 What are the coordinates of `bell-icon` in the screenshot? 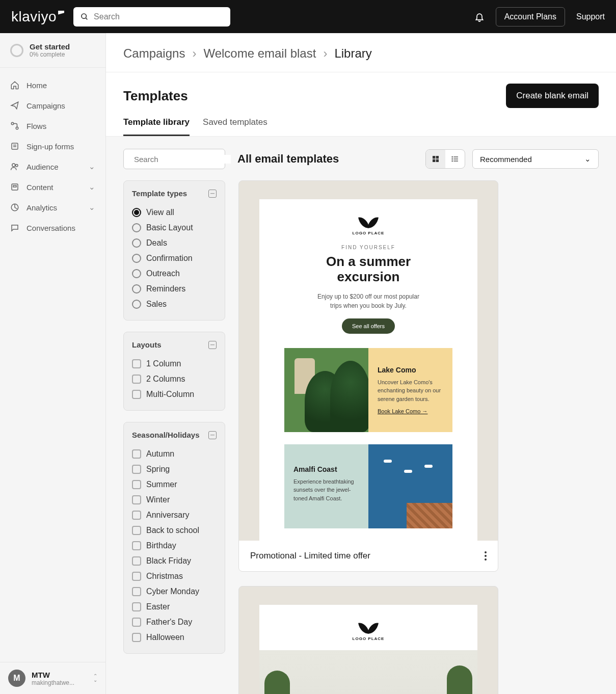 It's located at (479, 17).